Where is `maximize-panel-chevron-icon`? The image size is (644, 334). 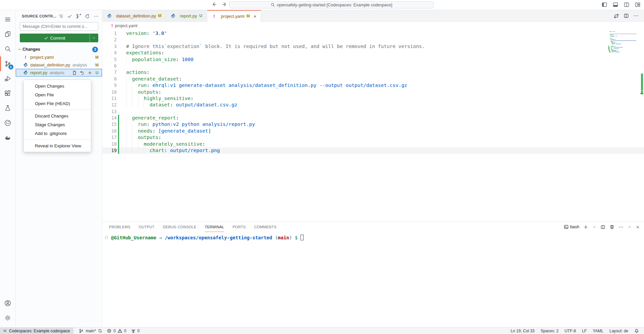 maximize-panel-chevron-icon is located at coordinates (630, 227).